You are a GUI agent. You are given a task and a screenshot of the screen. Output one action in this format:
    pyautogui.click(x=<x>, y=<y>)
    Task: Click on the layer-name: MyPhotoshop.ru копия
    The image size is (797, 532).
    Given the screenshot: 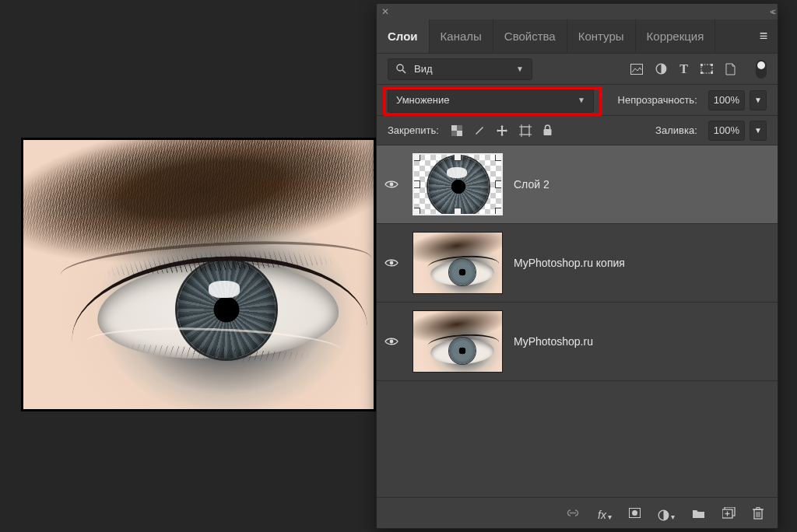 What is the action you would take?
    pyautogui.click(x=570, y=263)
    